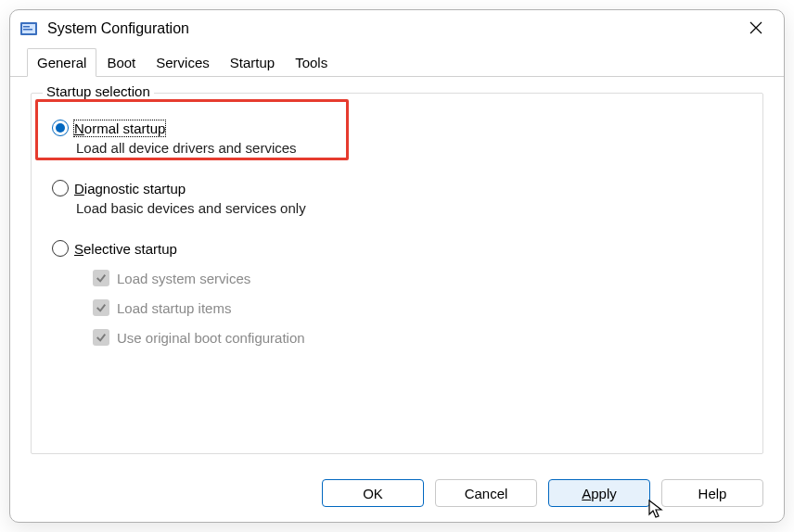 The width and height of the screenshot is (794, 532). Describe the element at coordinates (121, 63) in the screenshot. I see `tab-boot: Boot` at that location.